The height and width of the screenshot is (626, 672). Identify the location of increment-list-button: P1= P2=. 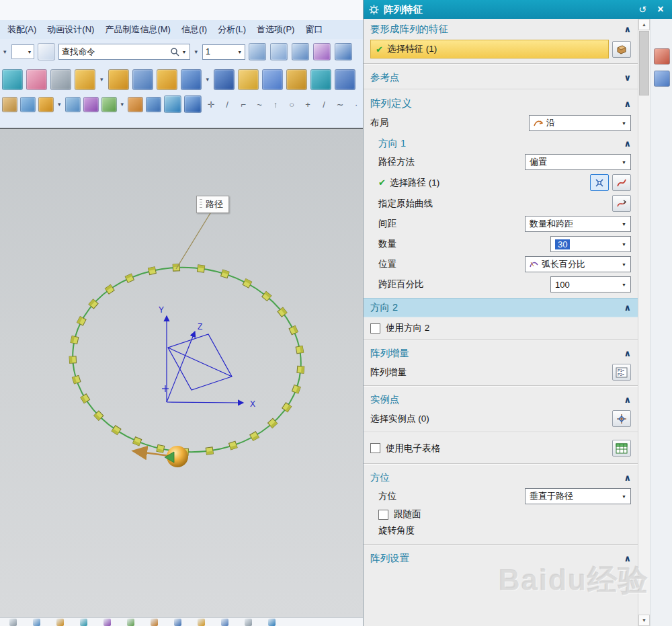
(622, 373).